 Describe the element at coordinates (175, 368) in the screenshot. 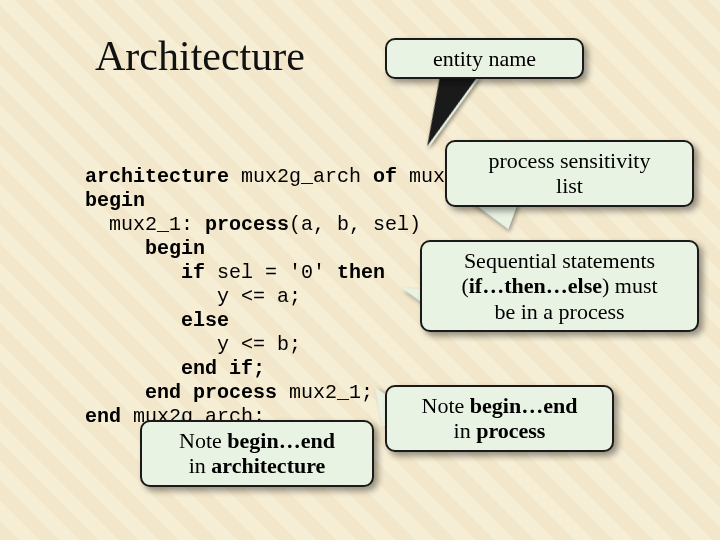

I see `kw-endif: end if;` at that location.